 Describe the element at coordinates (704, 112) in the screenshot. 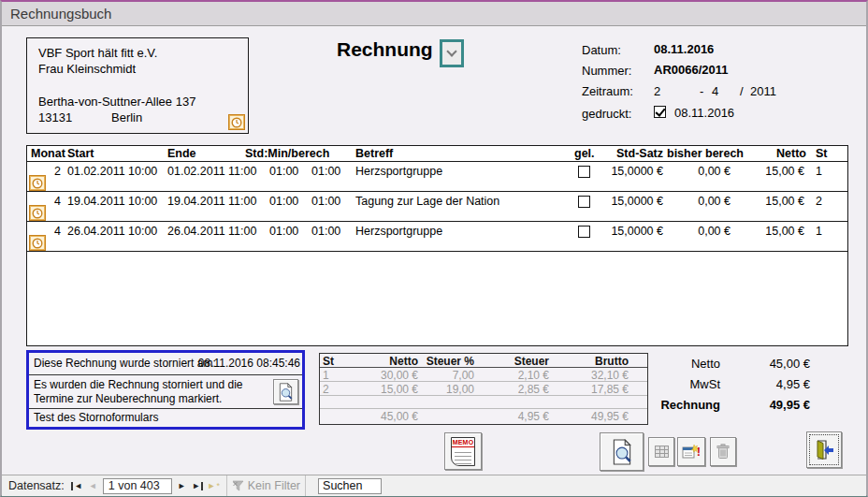

I see `gedruckt-datum: 08.11.2016` at that location.